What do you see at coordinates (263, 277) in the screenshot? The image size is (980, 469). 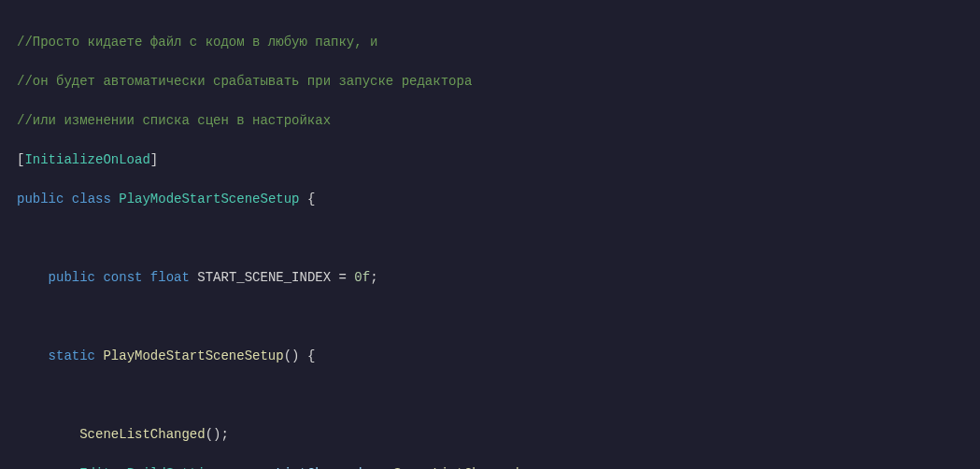 I see `const-field: START_SCENE_INDEX` at bounding box center [263, 277].